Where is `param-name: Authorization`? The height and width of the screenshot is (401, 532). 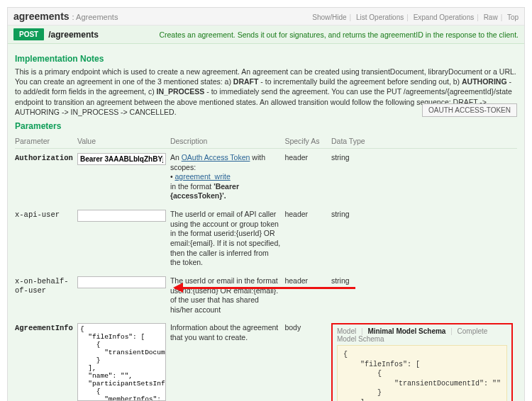
param-name: Authorization is located at coordinates (44, 158).